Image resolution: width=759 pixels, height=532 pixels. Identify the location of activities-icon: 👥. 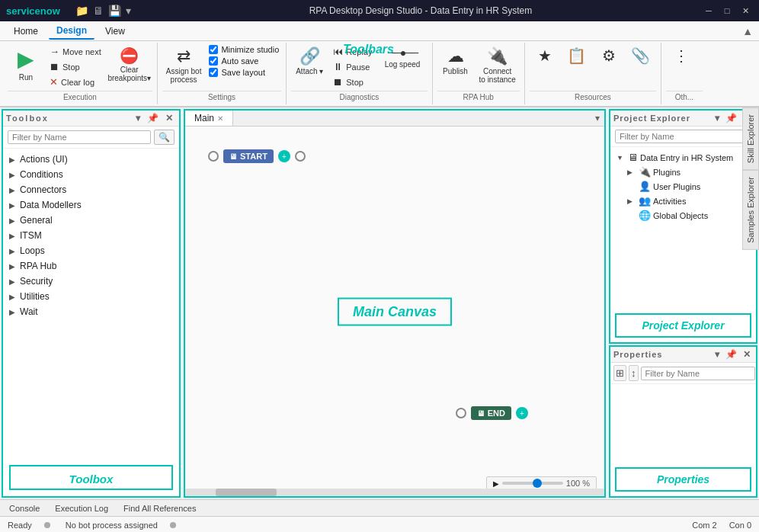
(645, 201).